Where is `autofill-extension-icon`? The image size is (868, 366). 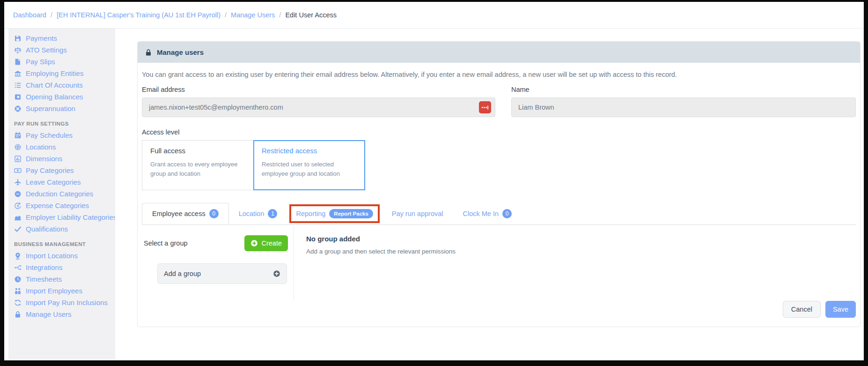
autofill-extension-icon is located at coordinates (485, 107).